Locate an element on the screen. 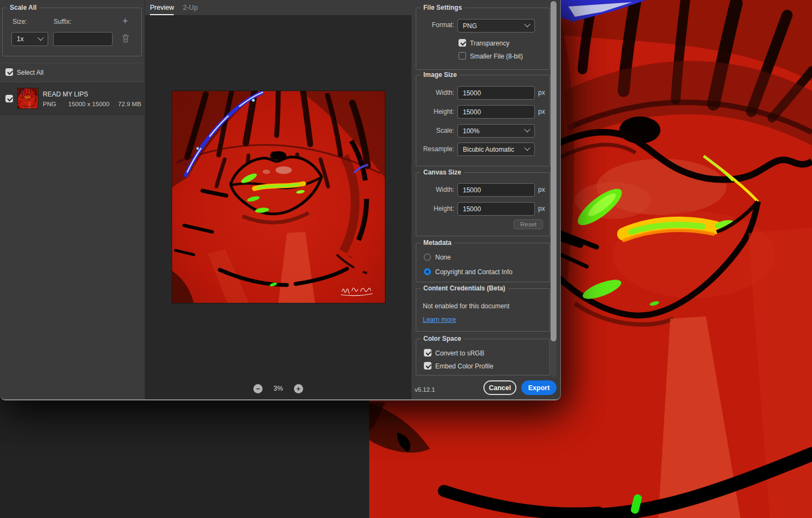 Image resolution: width=812 pixels, height=518 pixels. resample-value: Bicubic Automatic is located at coordinates (488, 150).